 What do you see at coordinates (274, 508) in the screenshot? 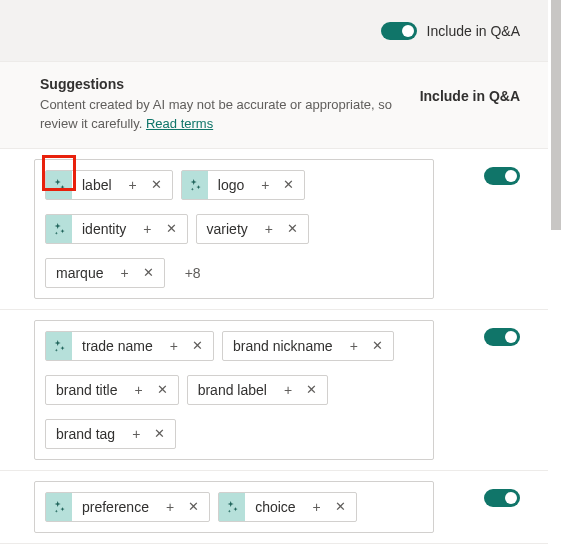
I see `suggestion-group: preference+✕choice+✕` at bounding box center [274, 508].